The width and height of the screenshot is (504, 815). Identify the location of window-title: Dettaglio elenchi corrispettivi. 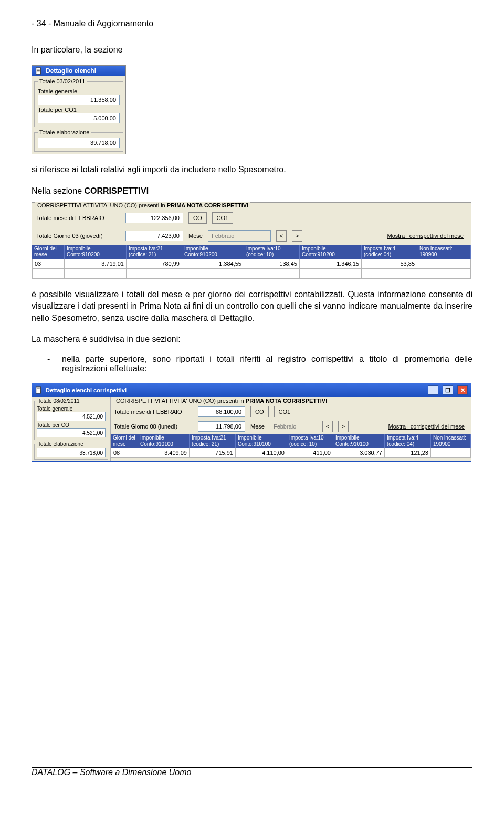
(86, 390).